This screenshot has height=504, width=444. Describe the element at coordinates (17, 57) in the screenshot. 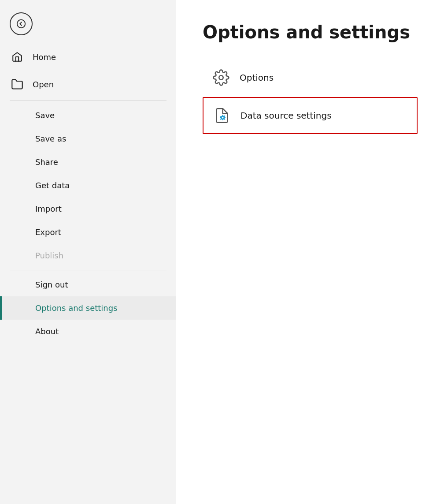

I see `home-icon` at that location.